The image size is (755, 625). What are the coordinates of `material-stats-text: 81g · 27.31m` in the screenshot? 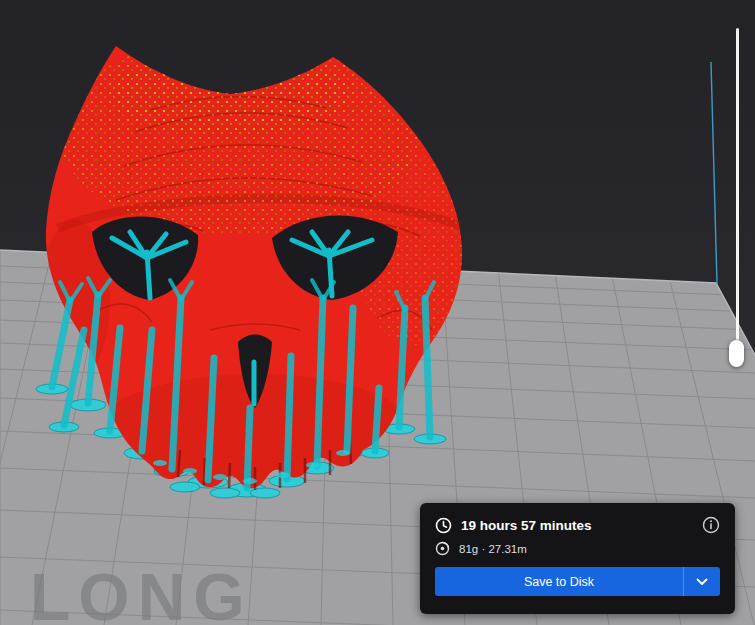 It's located at (493, 549).